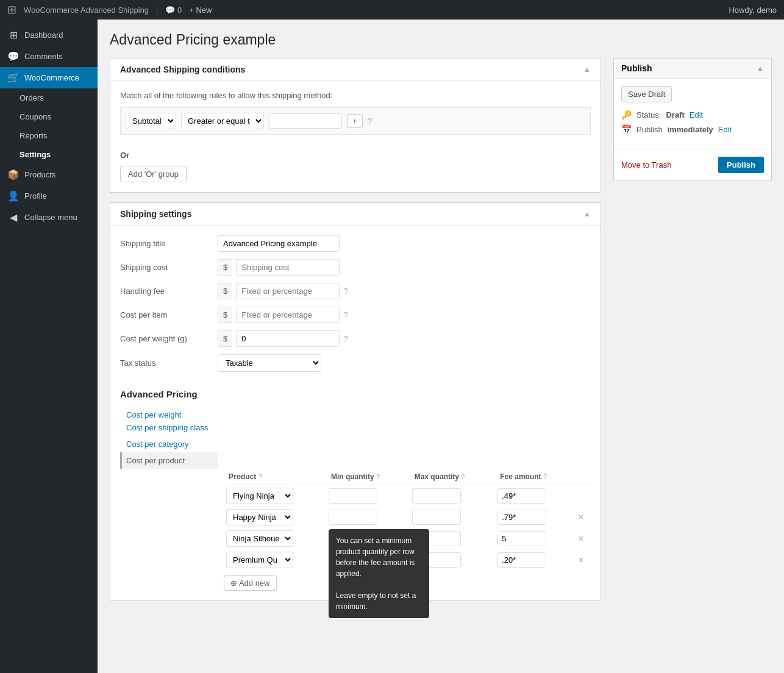 The height and width of the screenshot is (673, 784). Describe the element at coordinates (646, 165) in the screenshot. I see `move-to-trash-button: Move to Trash` at that location.